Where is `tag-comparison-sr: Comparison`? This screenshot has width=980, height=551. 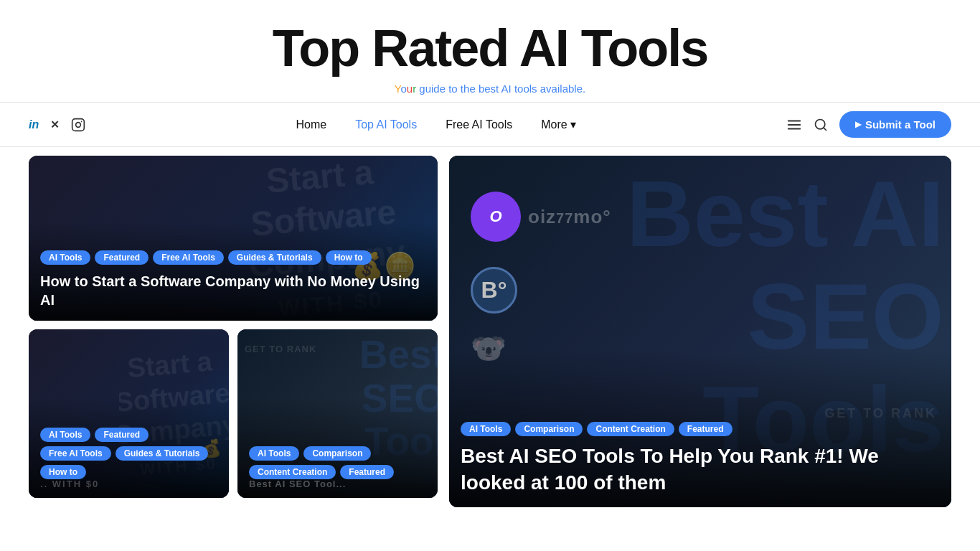
tag-comparison-sr: Comparison is located at coordinates (337, 453).